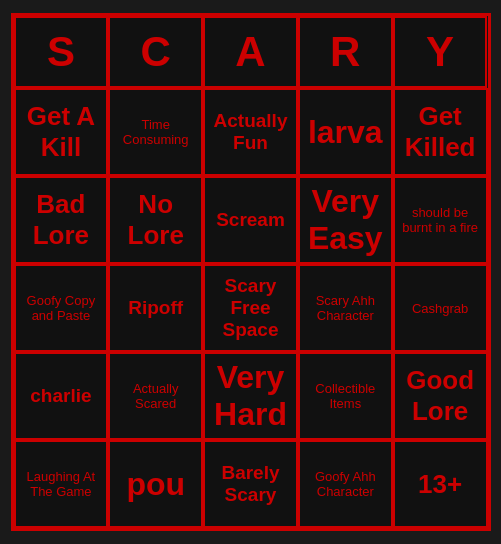 The width and height of the screenshot is (501, 544). I want to click on bingo-cell-13: Scary Ahh Character, so click(346, 308).